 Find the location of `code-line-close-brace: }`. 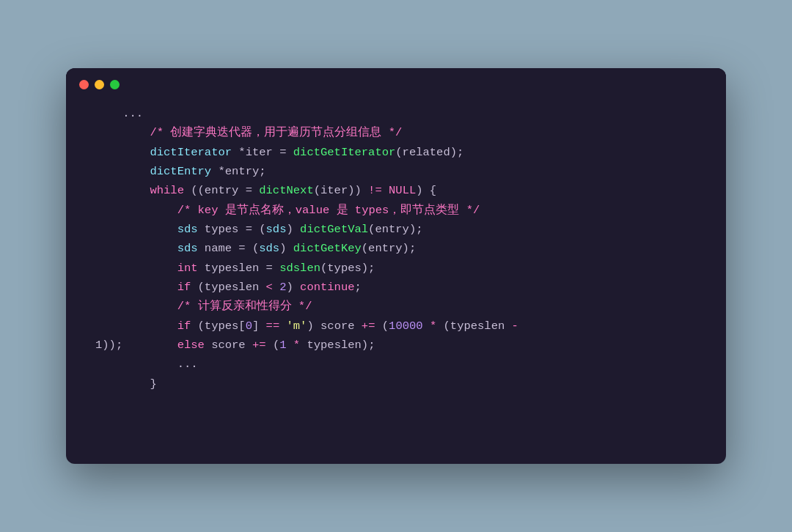

code-line-close-brace: } is located at coordinates (396, 384).